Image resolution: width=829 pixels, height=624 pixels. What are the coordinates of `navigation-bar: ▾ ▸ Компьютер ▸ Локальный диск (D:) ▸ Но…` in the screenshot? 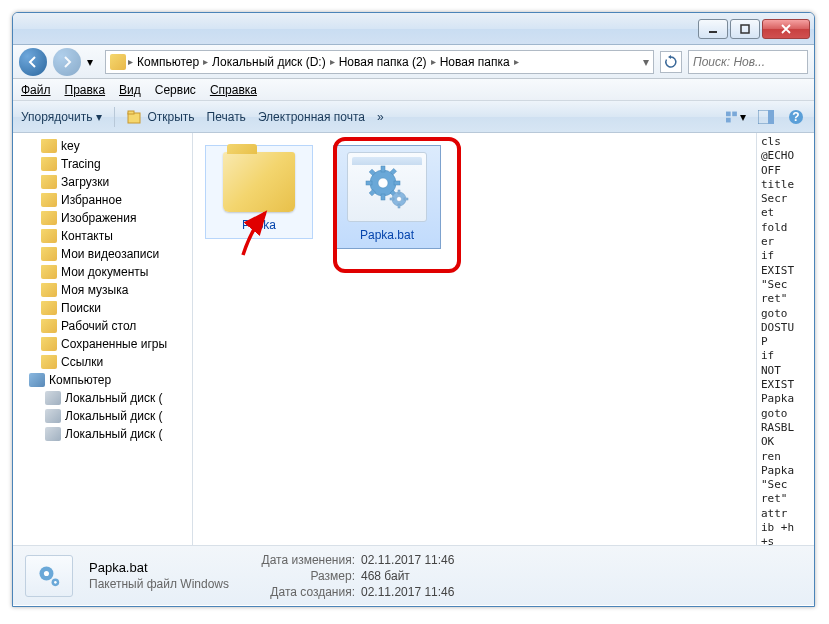 It's located at (414, 62).